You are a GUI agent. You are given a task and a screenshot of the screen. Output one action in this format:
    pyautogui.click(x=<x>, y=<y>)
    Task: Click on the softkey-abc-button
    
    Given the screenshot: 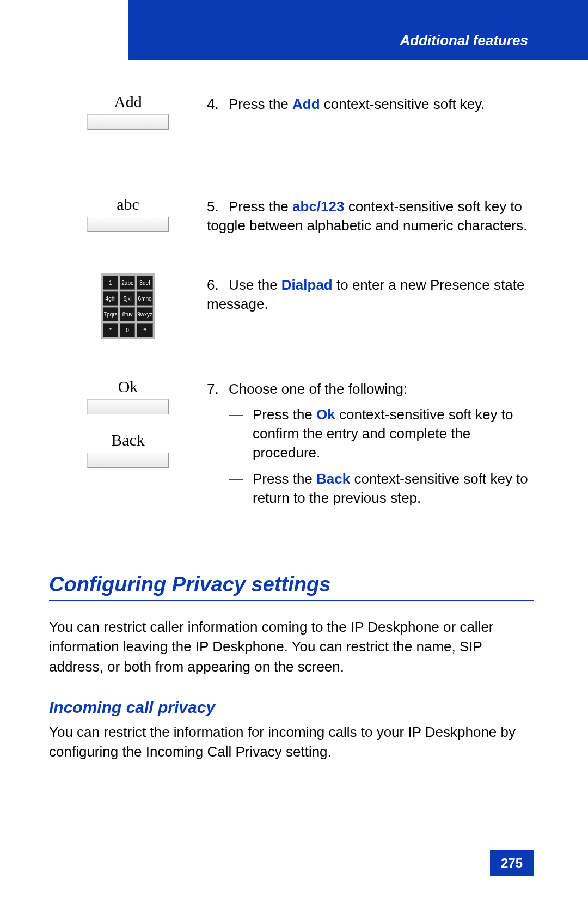 What is the action you would take?
    pyautogui.click(x=128, y=224)
    